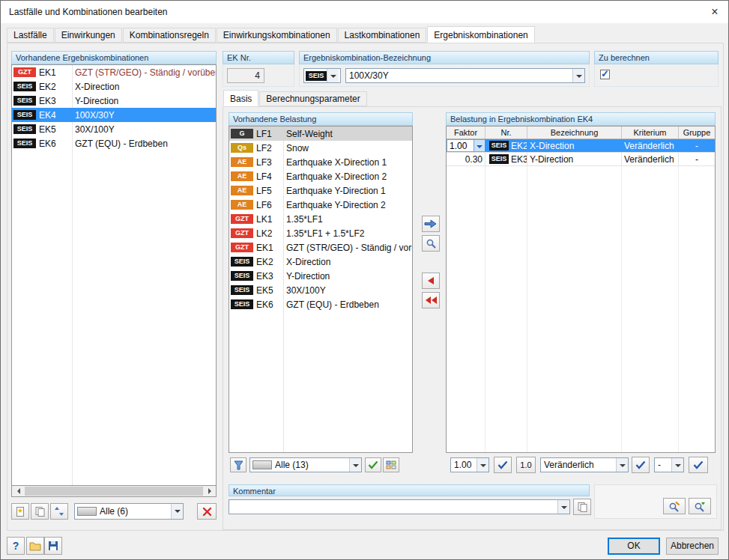 The width and height of the screenshot is (729, 560). Describe the element at coordinates (347, 262) in the screenshot. I see `item-label: X-Direction` at that location.